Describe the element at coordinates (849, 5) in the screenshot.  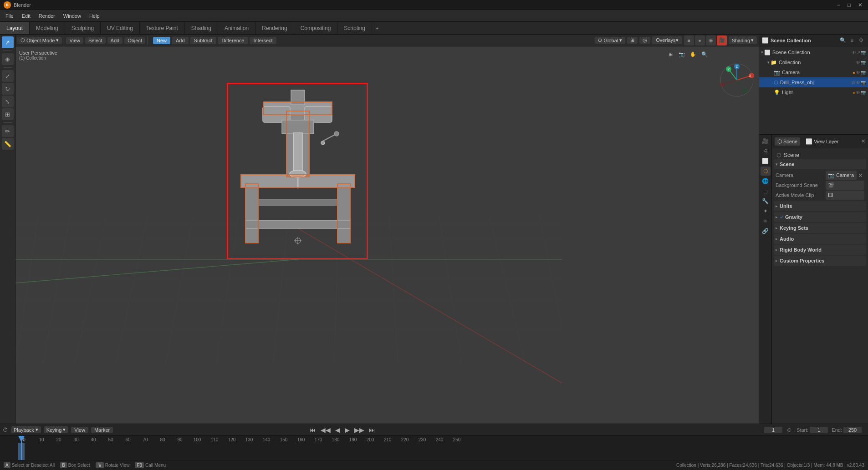
I see `maximize-btn: □` at that location.